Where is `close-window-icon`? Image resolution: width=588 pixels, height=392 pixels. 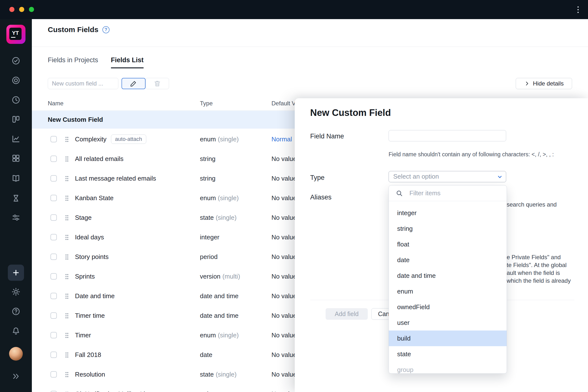
close-window-icon is located at coordinates (12, 10).